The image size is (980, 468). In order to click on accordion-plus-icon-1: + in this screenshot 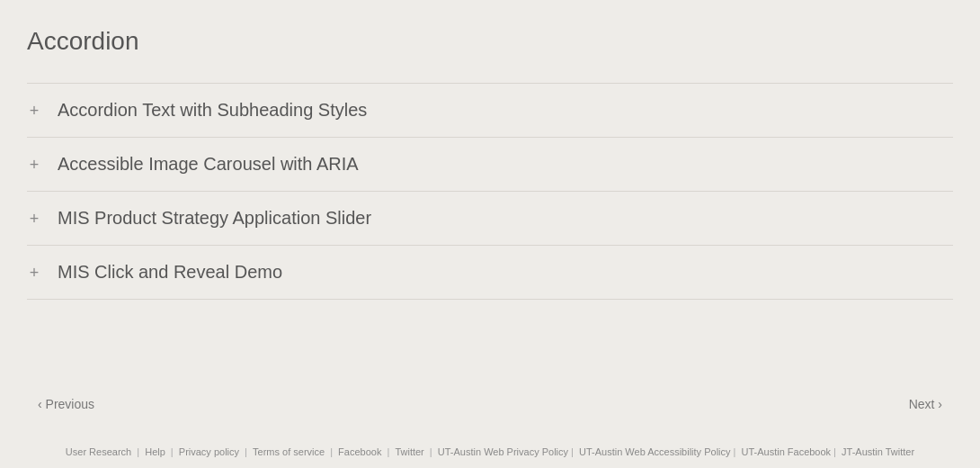, I will do `click(34, 111)`.